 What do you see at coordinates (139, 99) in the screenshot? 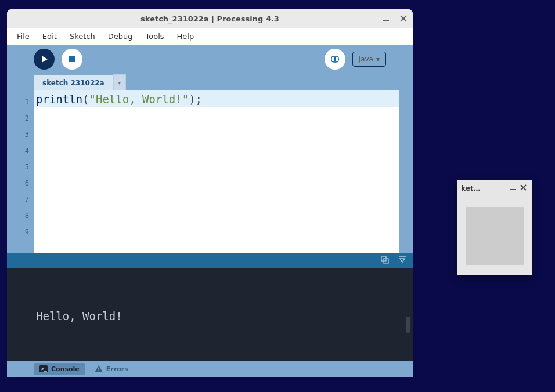
I see `token-string: "Hello, World!"` at bounding box center [139, 99].